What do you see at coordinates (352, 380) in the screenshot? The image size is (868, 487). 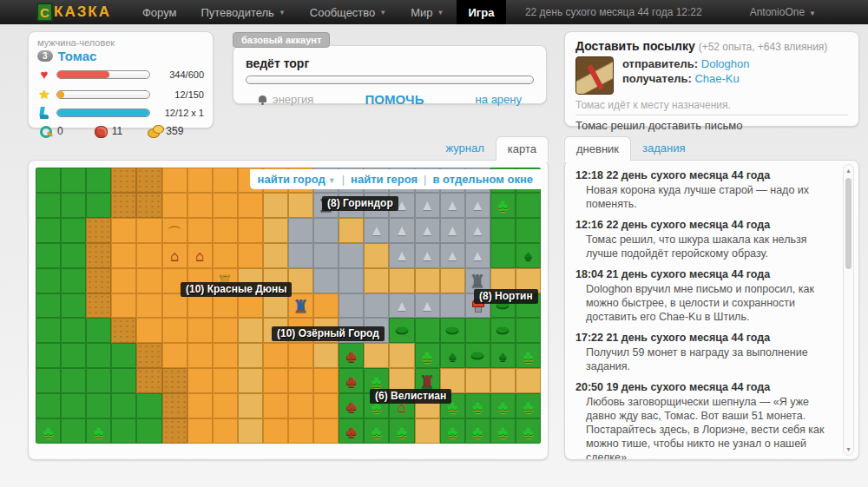 I see `deadtree-icon` at bounding box center [352, 380].